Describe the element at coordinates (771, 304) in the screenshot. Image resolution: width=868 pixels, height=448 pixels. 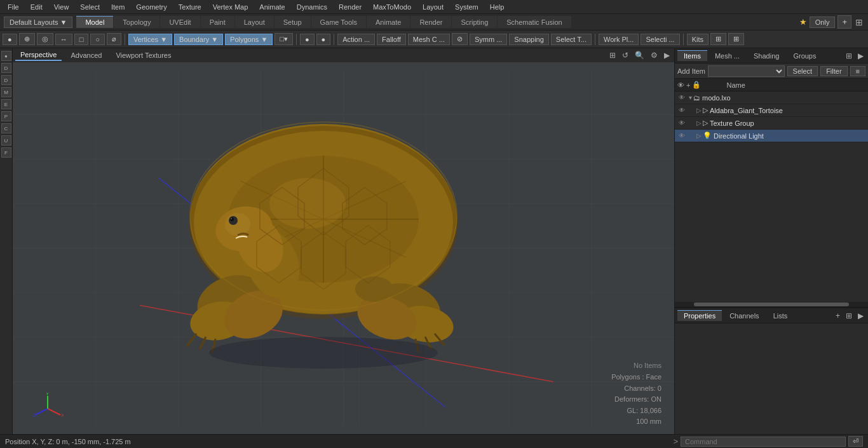
I see `items-scrollbar-thumb` at that location.